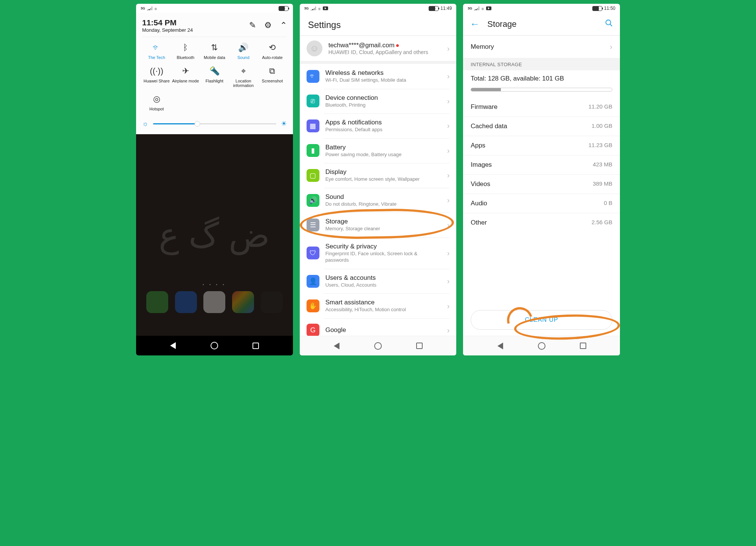 The image size is (756, 546). I want to click on phone-quick-settings: 3G 65 11:54 PM Monday, September 24 ✎ ⚙, so click(215, 180).